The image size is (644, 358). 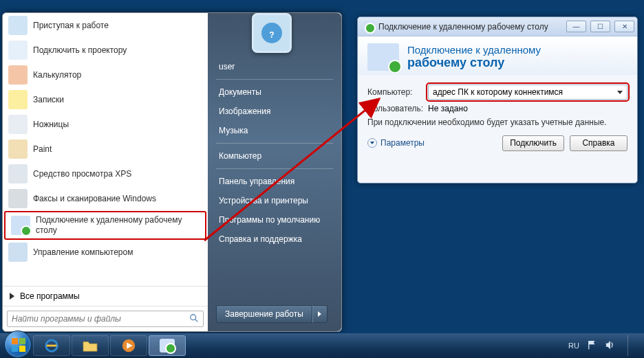 I want to click on help-button: Справка, so click(x=599, y=143).